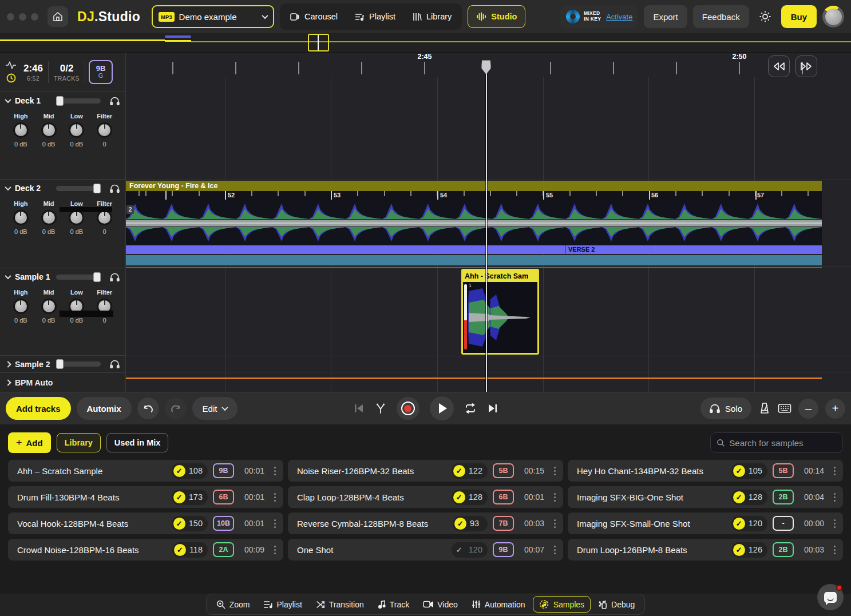  What do you see at coordinates (498, 604) in the screenshot?
I see `tool-automation: Automation` at bounding box center [498, 604].